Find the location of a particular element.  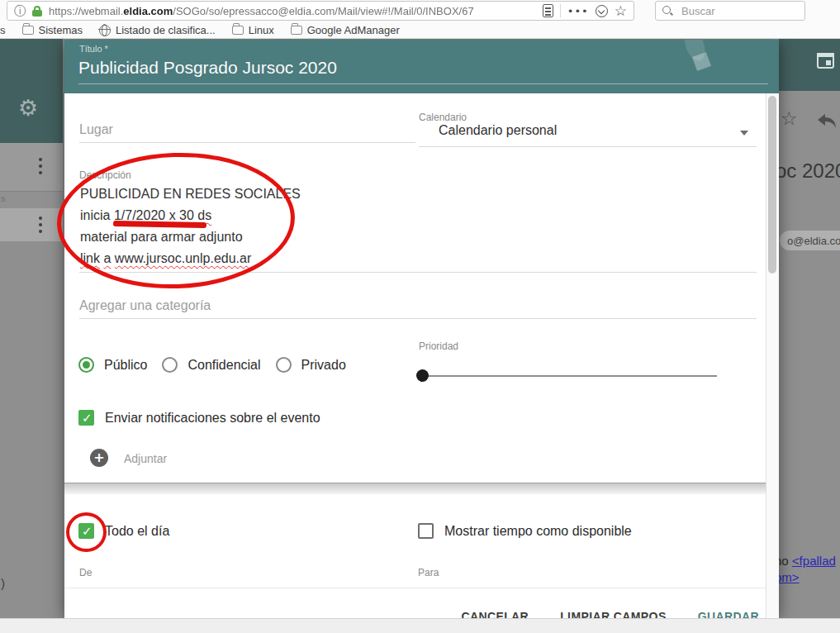

search-box is located at coordinates (730, 11).